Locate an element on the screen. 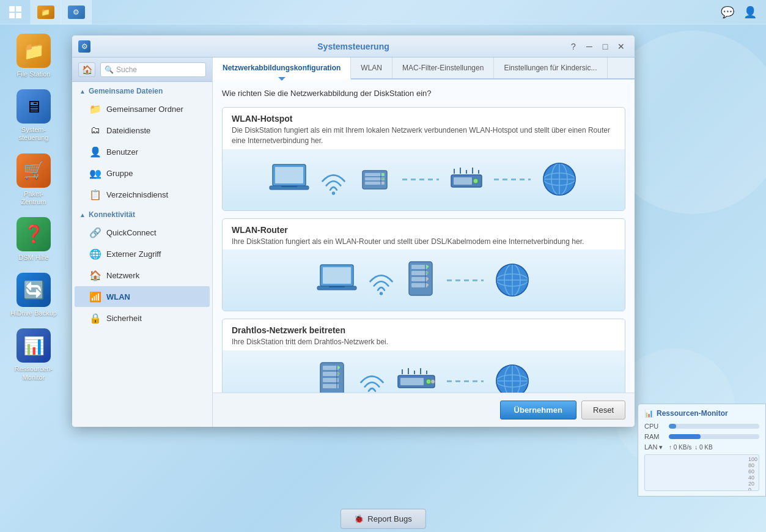 The image size is (766, 532). tab-kindersicherung: Einstellungen für Kindersic... is located at coordinates (550, 68).